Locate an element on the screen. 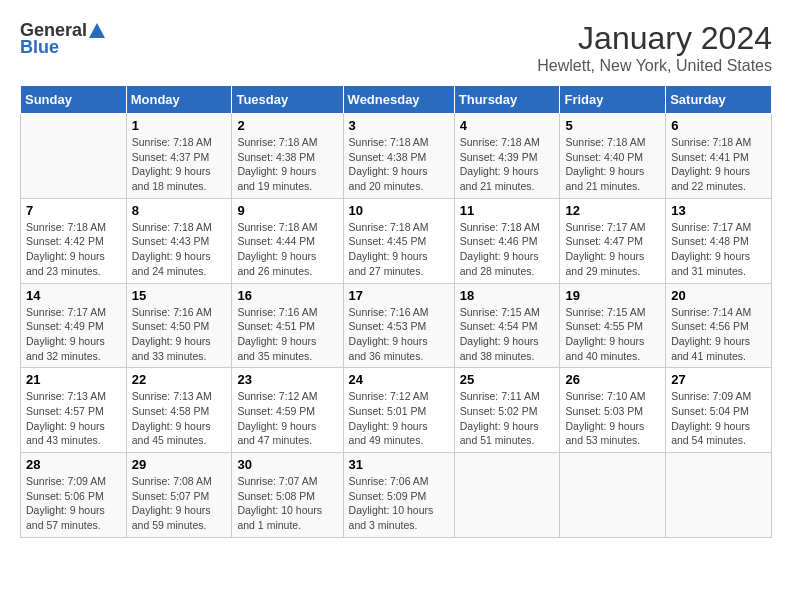 The image size is (792, 612). page-header: General Blue January 2024 Hewlett, New Y… is located at coordinates (396, 48).